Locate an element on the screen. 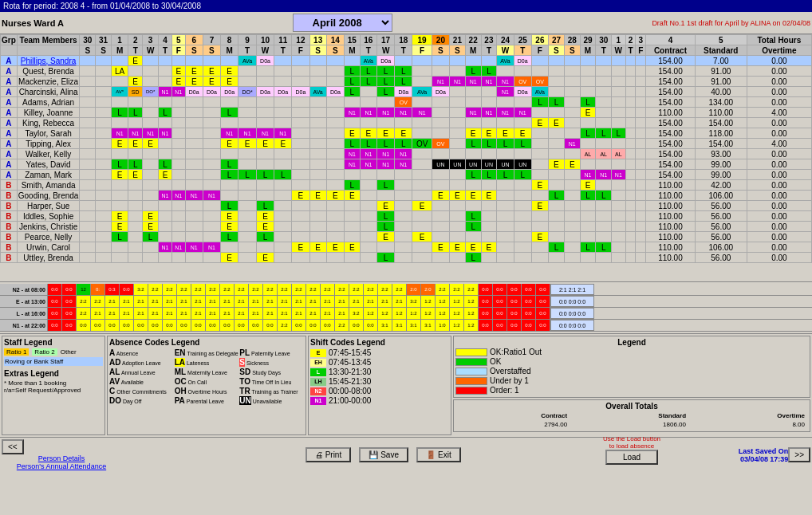 The height and width of the screenshot is (515, 812). header-row: Nurses Ward A April 2008 Draft No.1 1st … is located at coordinates (406, 23).